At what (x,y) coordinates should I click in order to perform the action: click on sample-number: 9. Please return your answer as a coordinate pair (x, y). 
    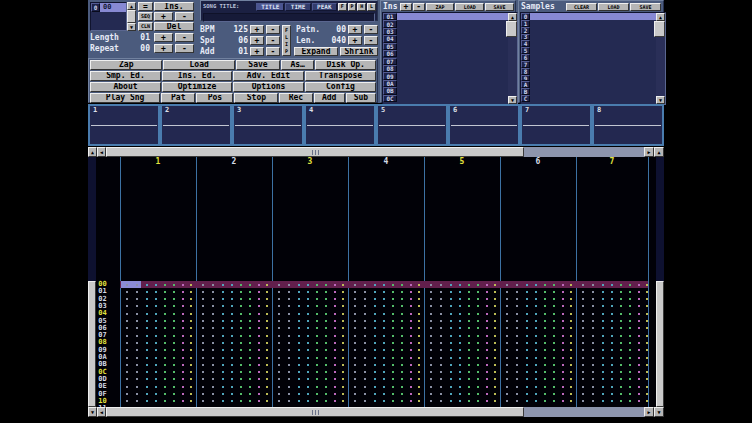
    Looking at the image, I should click on (526, 78).